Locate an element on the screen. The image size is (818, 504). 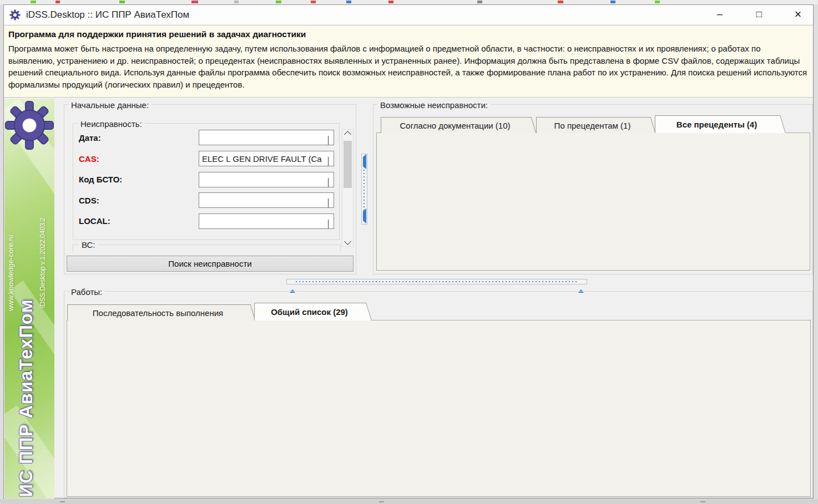
brand-title: ИС ППР АвиаТехПом is located at coordinates (26, 398).